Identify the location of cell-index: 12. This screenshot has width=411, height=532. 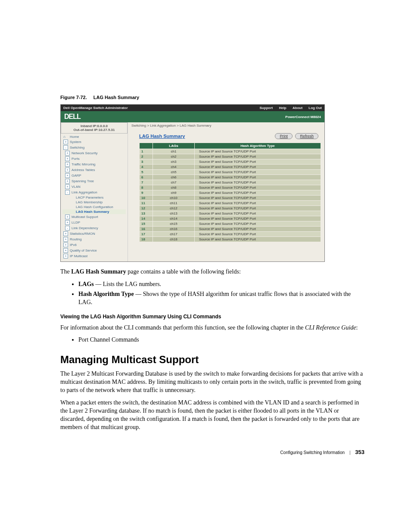
(146, 208).